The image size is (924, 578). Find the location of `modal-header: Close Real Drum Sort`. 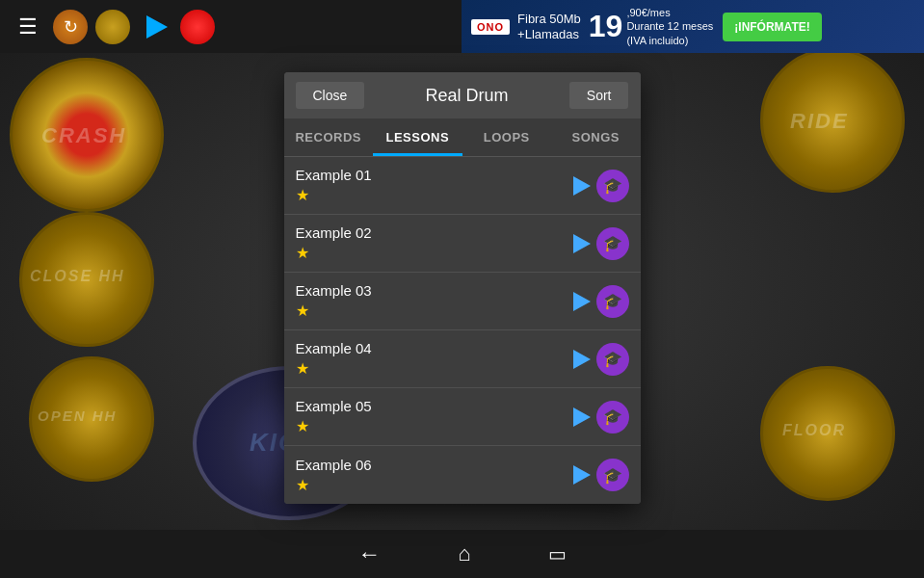

modal-header: Close Real Drum Sort is located at coordinates (462, 95).